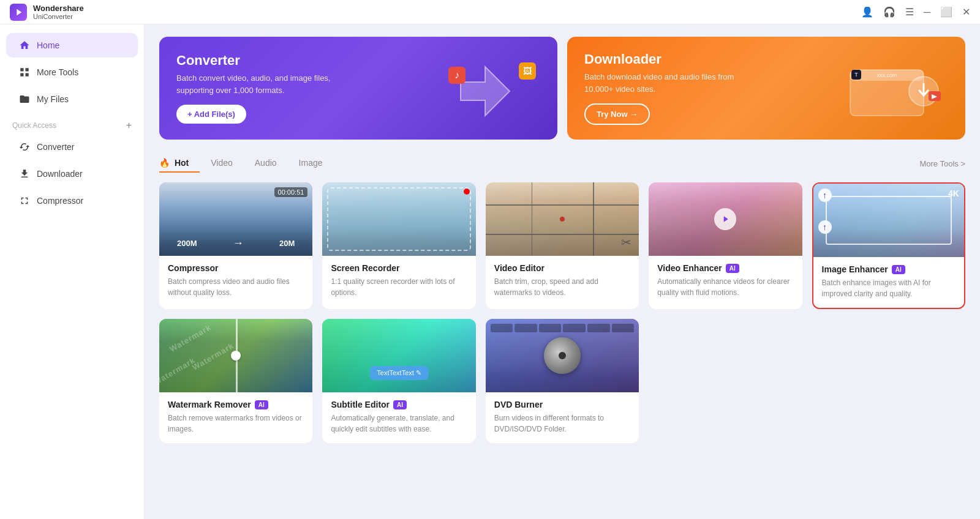  Describe the element at coordinates (287, 244) in the screenshot. I see `size-to: 20M` at that location.